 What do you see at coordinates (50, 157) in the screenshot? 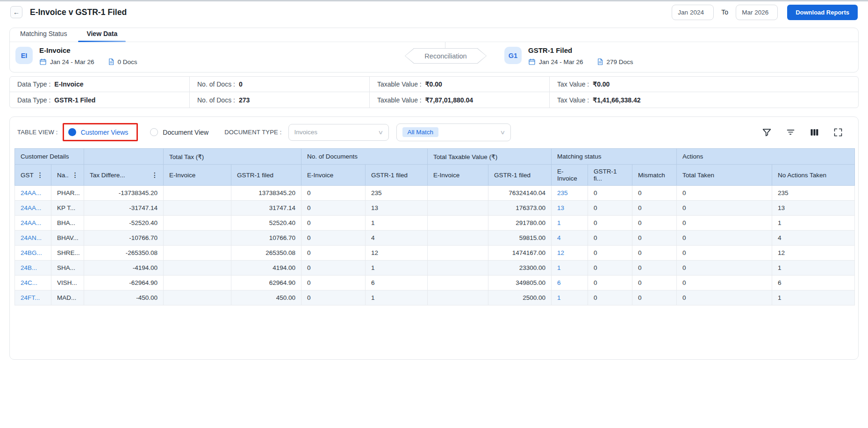
I see `column-group-header: Customer Details` at bounding box center [50, 157].